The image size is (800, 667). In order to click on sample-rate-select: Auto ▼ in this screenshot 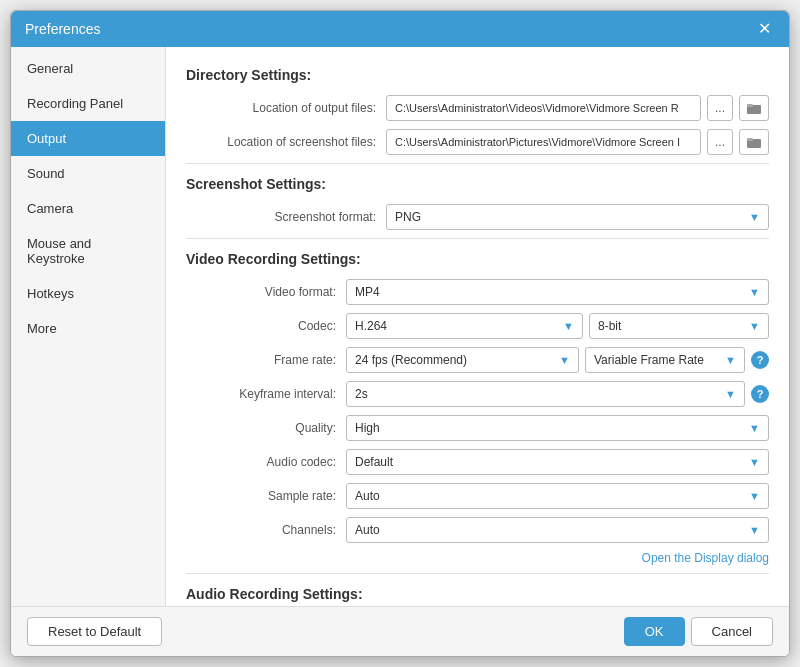, I will do `click(558, 496)`.